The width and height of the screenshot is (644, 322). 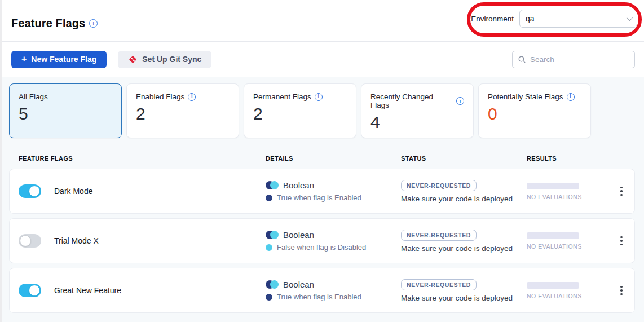 What do you see at coordinates (574, 60) in the screenshot?
I see `search-box` at bounding box center [574, 60].